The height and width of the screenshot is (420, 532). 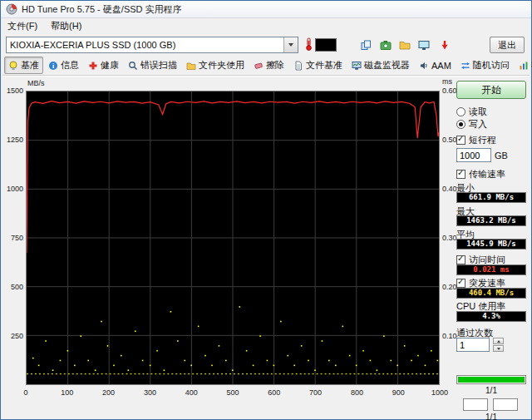 What do you see at coordinates (491, 245) in the screenshot?
I see `avg-value: 1445.9 MB/s` at bounding box center [491, 245].